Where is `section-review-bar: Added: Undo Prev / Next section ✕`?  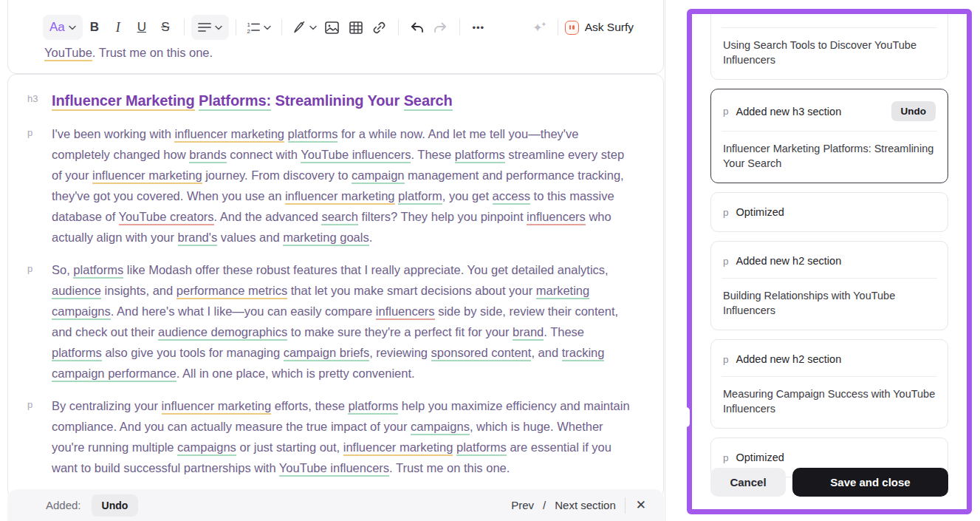 section-review-bar: Added: Undo Prev / Next section ✕ is located at coordinates (335, 505).